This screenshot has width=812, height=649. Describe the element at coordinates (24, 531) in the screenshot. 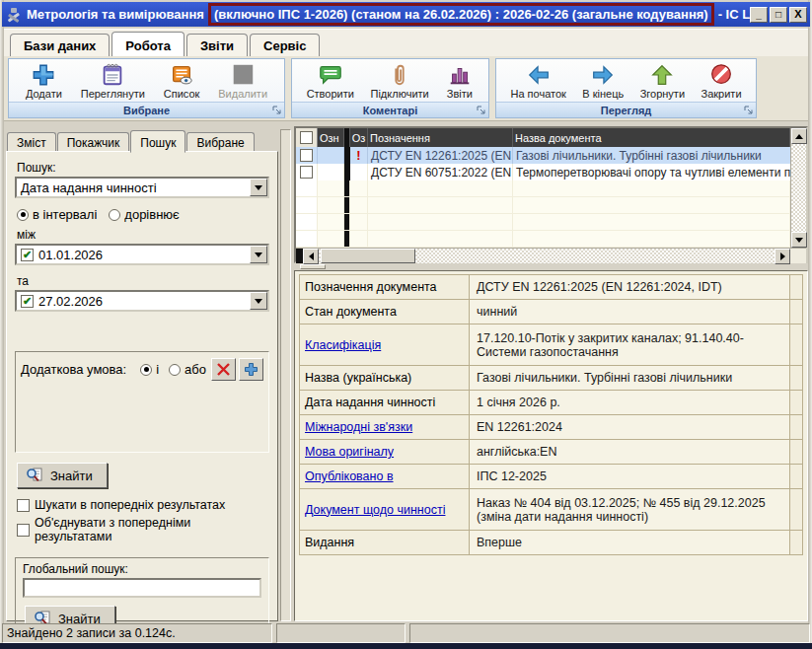

I see `checkbox-merge-previous` at that location.